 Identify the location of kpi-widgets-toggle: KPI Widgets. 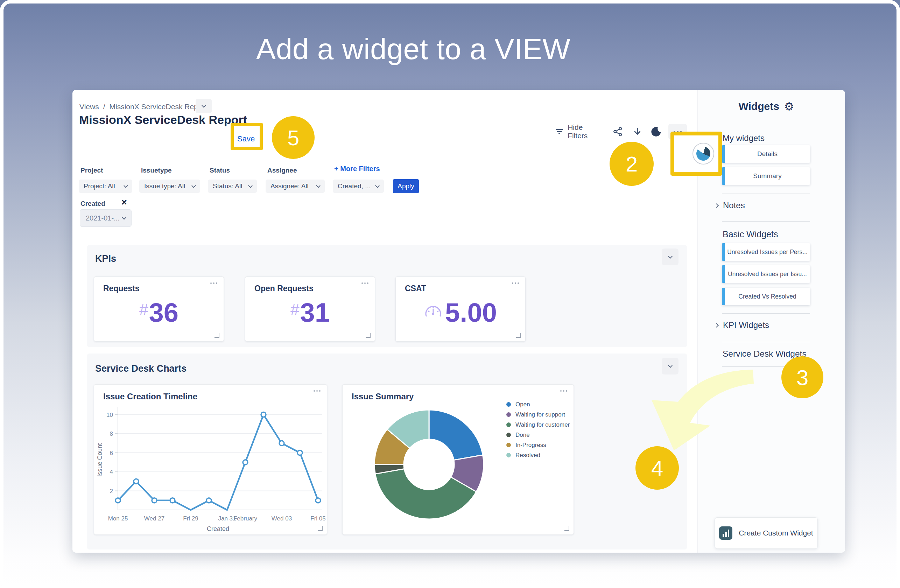
(742, 325).